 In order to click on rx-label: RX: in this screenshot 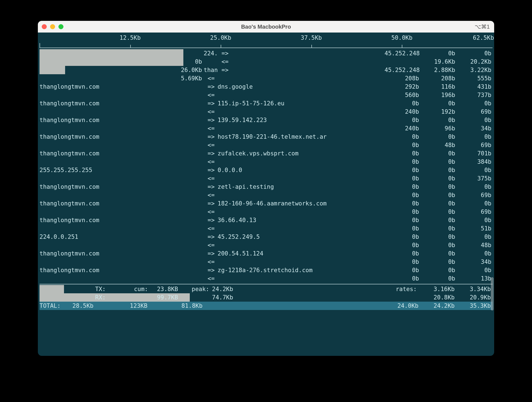, I will do `click(108, 297)`.